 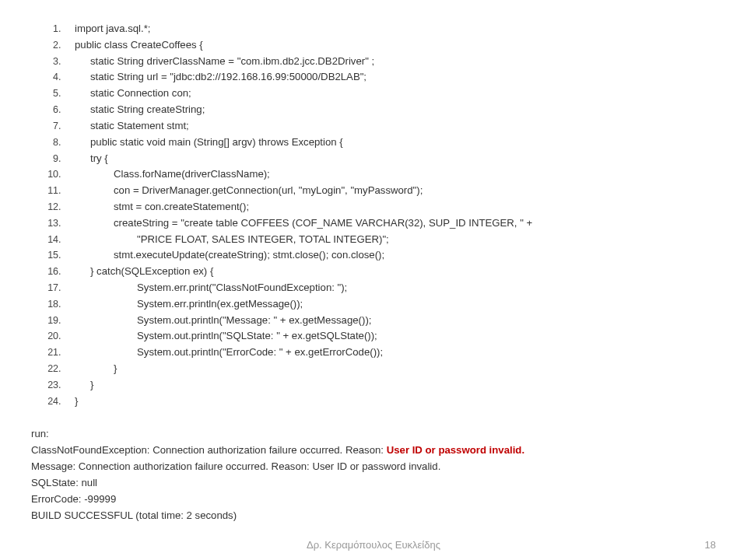 What do you see at coordinates (133, 93) in the screenshot?
I see `code-text: static Connection con;` at bounding box center [133, 93].